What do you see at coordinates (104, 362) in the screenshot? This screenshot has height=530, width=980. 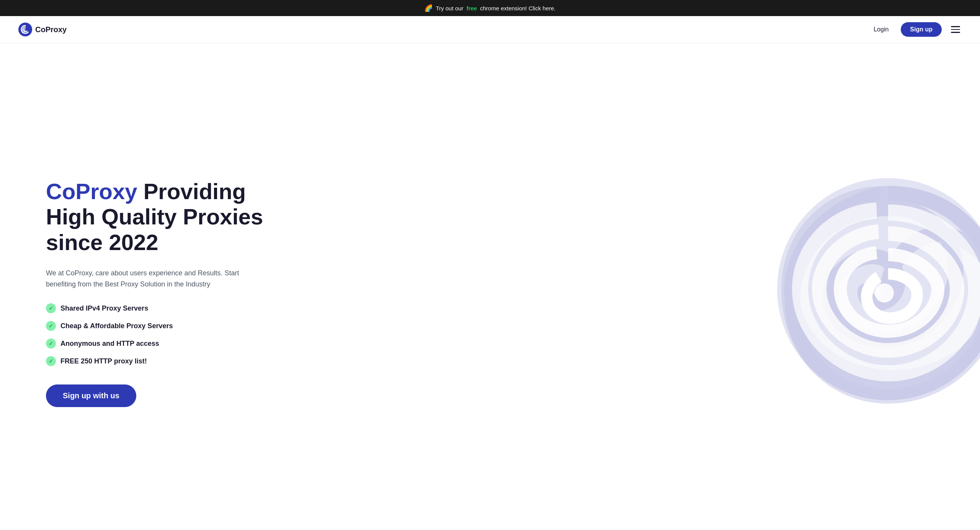 I see `feature-text-4: FREE 250 HTTP proxy list!` at bounding box center [104, 362].